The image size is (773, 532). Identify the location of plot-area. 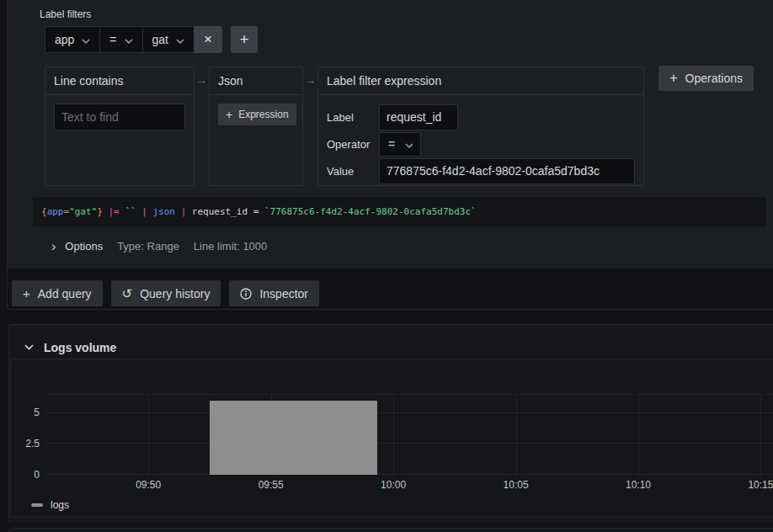
(409, 434).